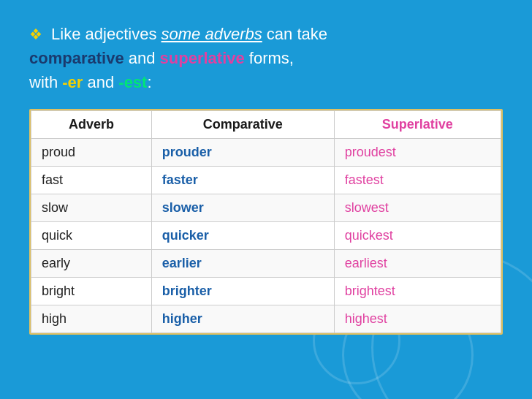 The image size is (532, 399). What do you see at coordinates (243, 180) in the screenshot?
I see `cell-r1-c1: faster` at bounding box center [243, 180].